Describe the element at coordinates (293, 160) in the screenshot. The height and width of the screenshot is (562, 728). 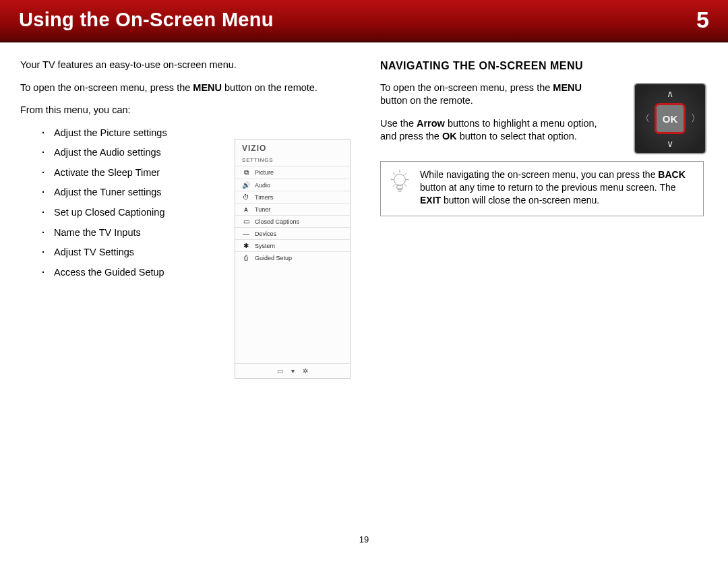
I see `osd-section-label: SETTINGS` at that location.